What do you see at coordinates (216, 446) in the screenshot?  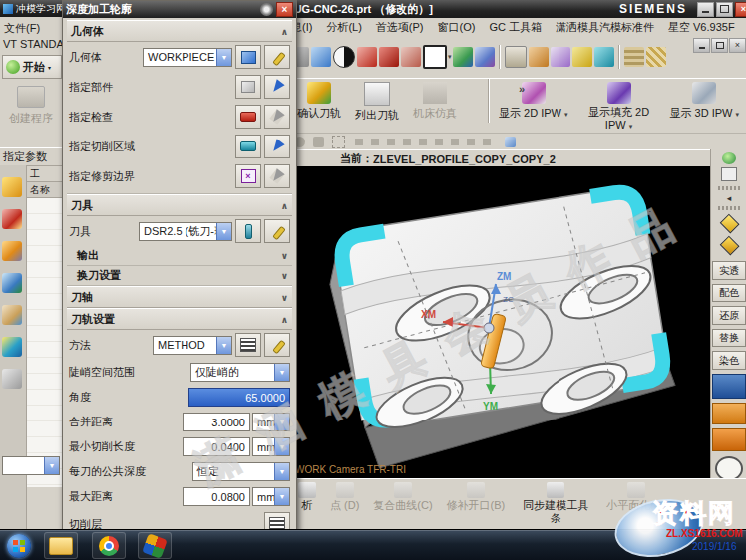 I see `min-cut-input: 0.0400` at bounding box center [216, 446].